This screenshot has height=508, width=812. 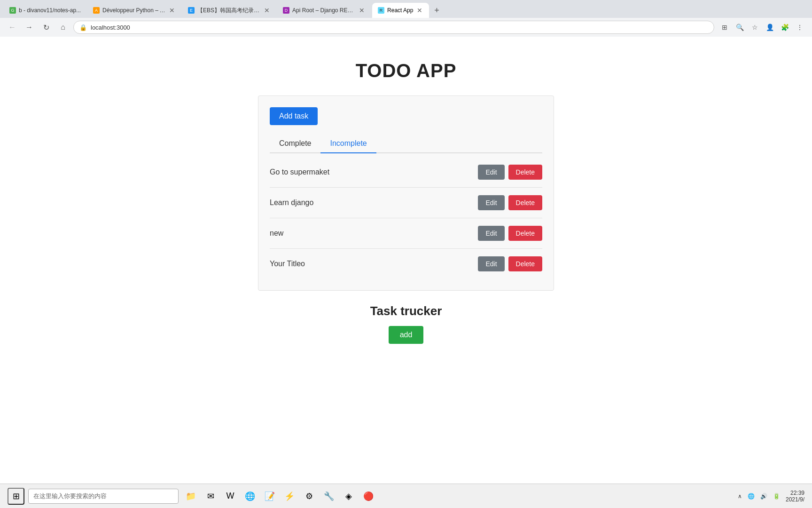 What do you see at coordinates (291, 203) in the screenshot?
I see `task-title-2: Learn django` at bounding box center [291, 203].